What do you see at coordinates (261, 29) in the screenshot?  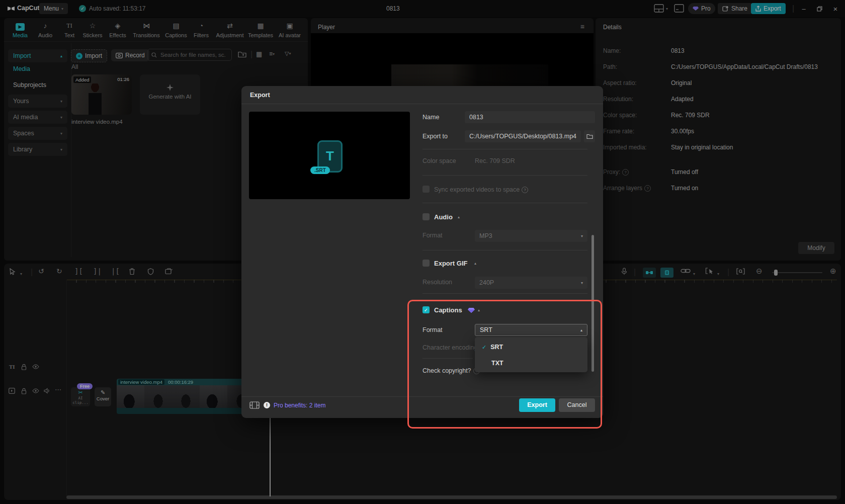 I see `tab-templates: ▦Templates` at bounding box center [261, 29].